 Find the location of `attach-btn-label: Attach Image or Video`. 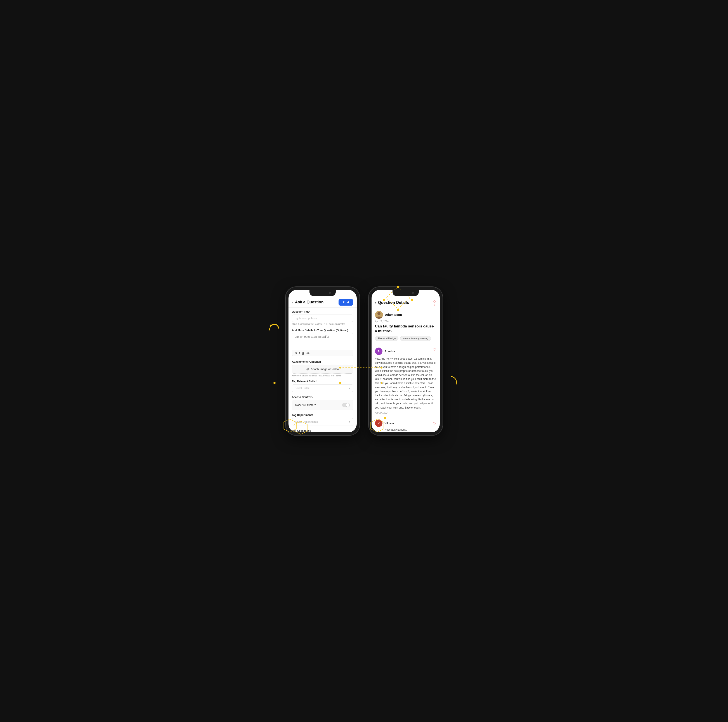

attach-btn-label: Attach Image or Video is located at coordinates (325, 369).